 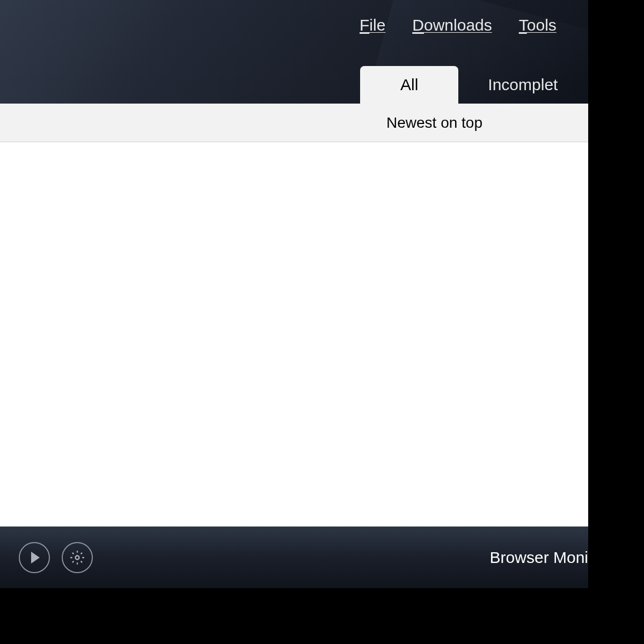 What do you see at coordinates (77, 558) in the screenshot?
I see `gear-icon` at bounding box center [77, 558].